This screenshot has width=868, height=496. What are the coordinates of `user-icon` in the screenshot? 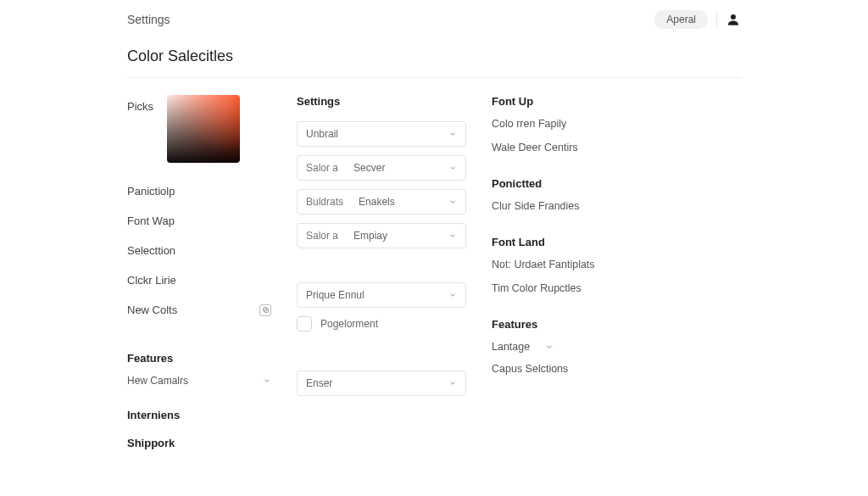 It's located at (733, 20).